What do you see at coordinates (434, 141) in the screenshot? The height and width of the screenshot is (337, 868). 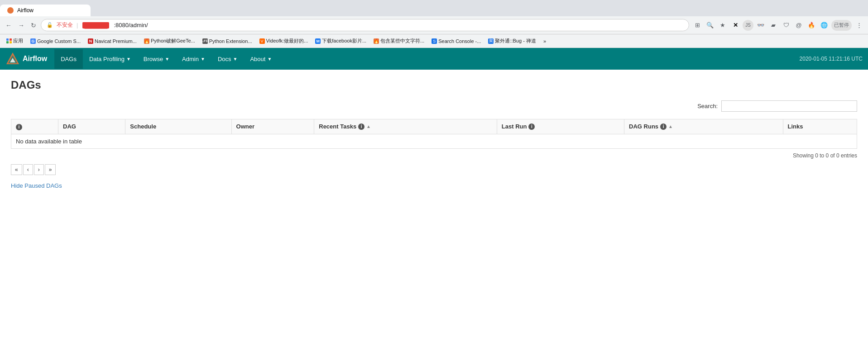 I see `table-empty-row: No data available in table` at bounding box center [434, 141].